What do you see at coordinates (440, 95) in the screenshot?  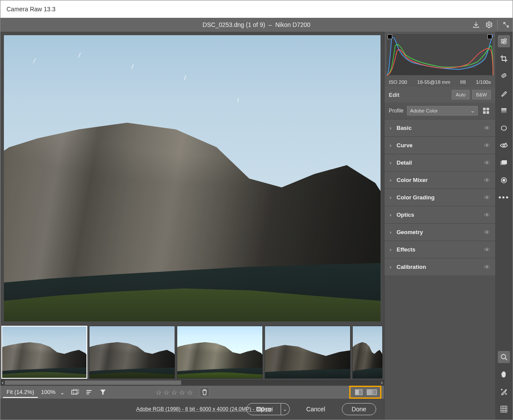 I see `edit-header: Edit Auto B&W` at bounding box center [440, 95].